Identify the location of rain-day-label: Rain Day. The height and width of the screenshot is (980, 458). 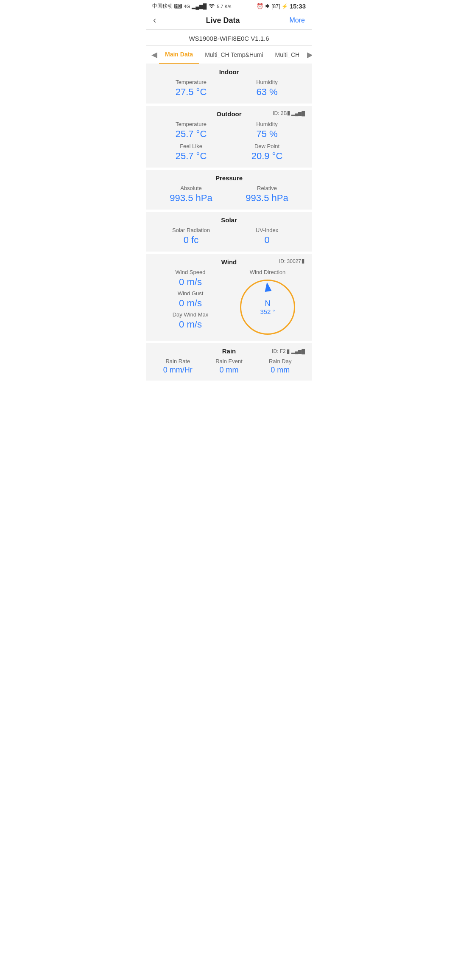
(280, 361).